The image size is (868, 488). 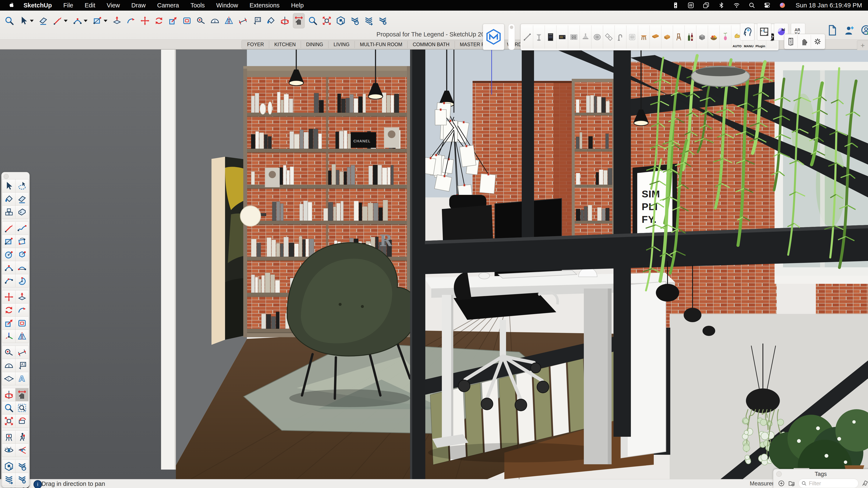 I want to click on label-tool, so click(x=243, y=21).